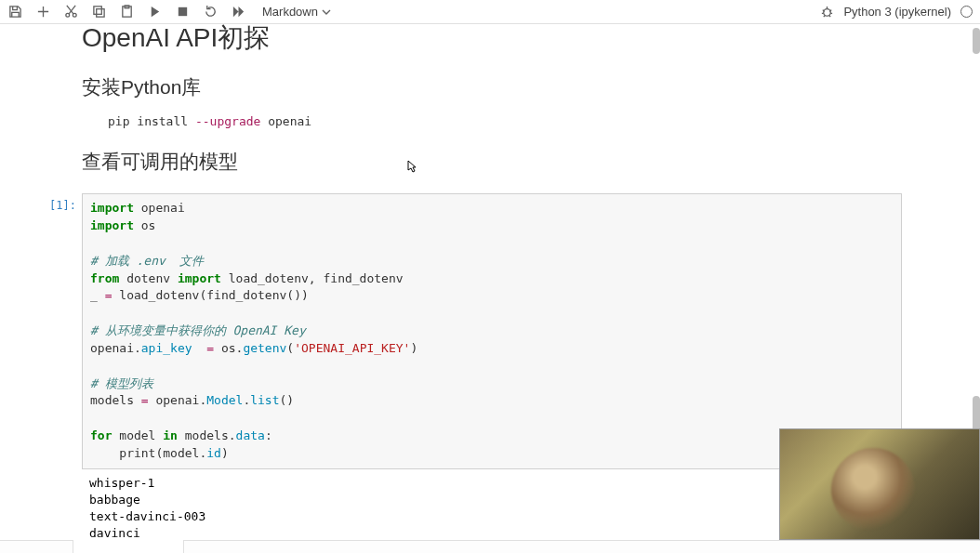 This screenshot has height=553, width=980. I want to click on toolbar: Markdown Python 3 (ipykernel), so click(490, 12).